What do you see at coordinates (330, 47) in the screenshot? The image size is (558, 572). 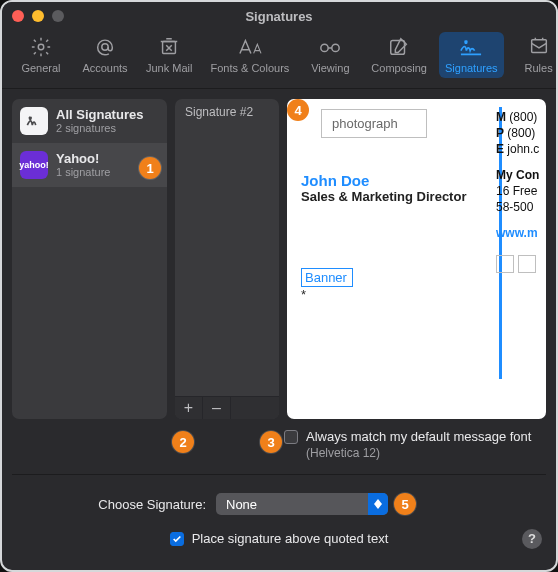 I see `glasses-icon` at bounding box center [330, 47].